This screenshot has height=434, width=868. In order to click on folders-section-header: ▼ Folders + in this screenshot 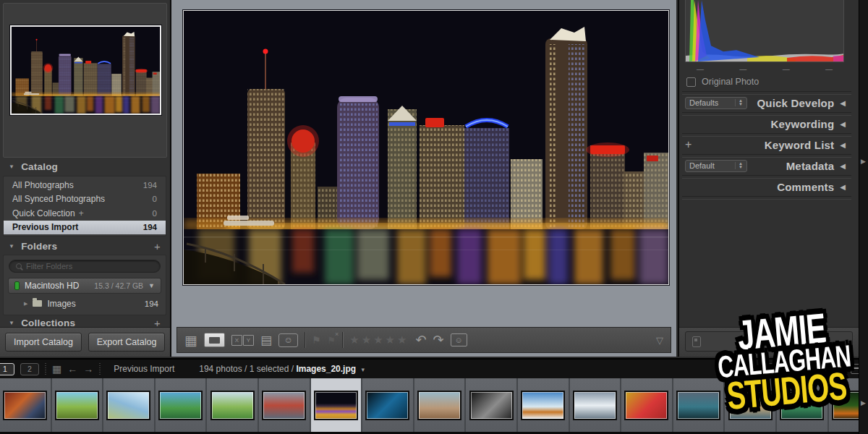, I will do `click(85, 246)`.